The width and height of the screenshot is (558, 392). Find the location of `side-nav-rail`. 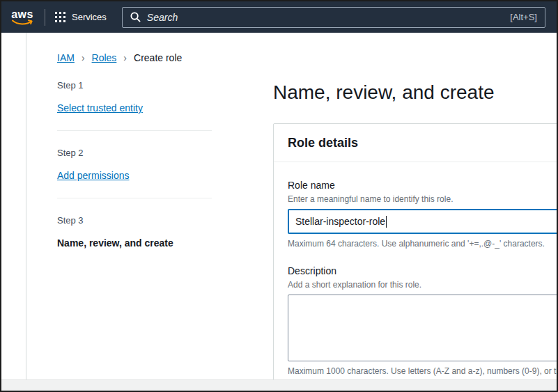

side-nav-rail is located at coordinates (14, 206).